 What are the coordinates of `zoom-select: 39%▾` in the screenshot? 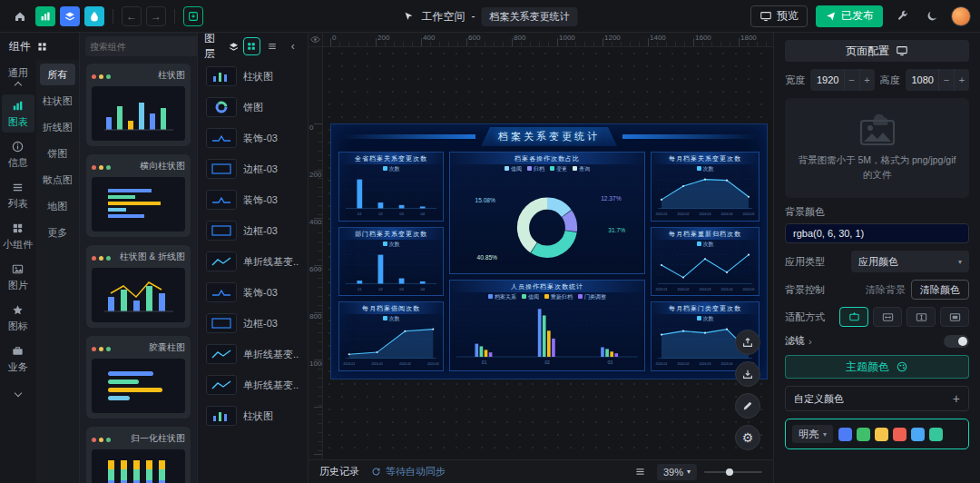 It's located at (677, 472).